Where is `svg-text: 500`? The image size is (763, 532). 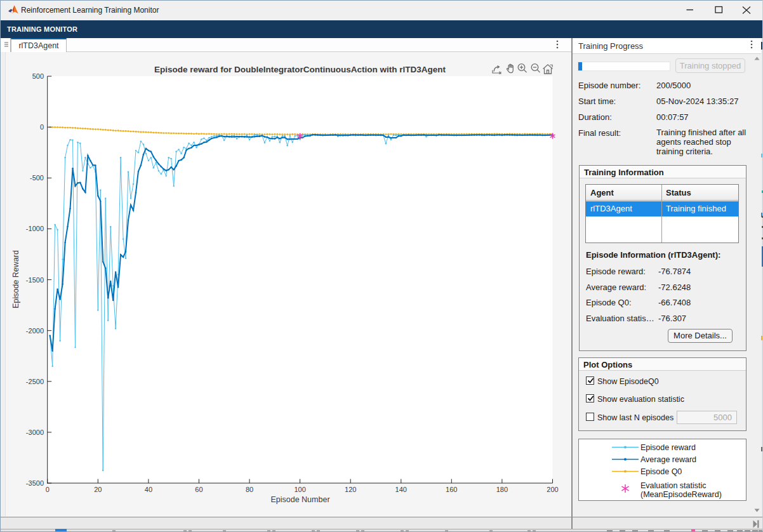 svg-text: 500 is located at coordinates (38, 76).